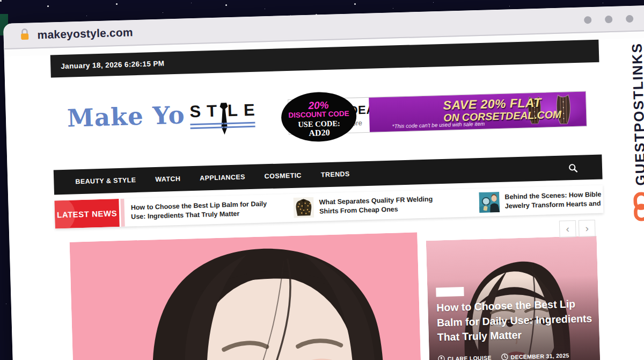 The width and height of the screenshot is (644, 360). What do you see at coordinates (437, 113) in the screenshot?
I see `corset-deal-banner-ad: CORSET DEAL authentic corset store` at bounding box center [437, 113].